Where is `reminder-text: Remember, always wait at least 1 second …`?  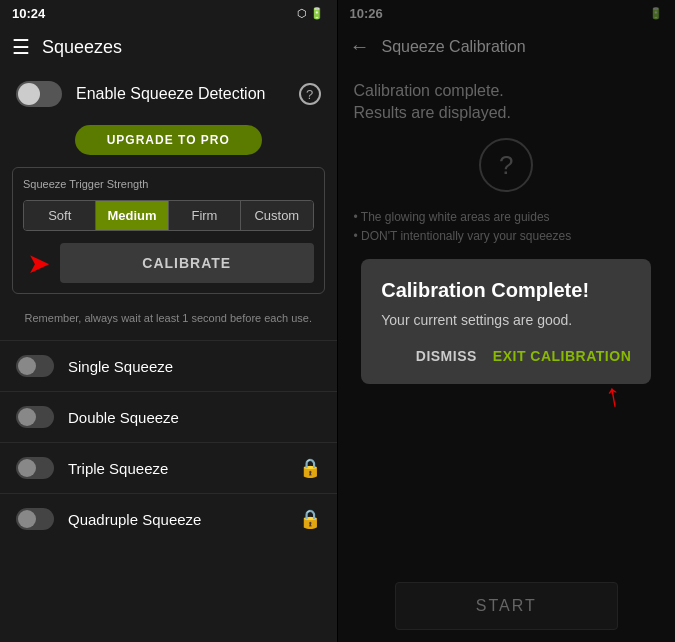
reminder-text: Remember, always wait at least 1 second … is located at coordinates (168, 318).